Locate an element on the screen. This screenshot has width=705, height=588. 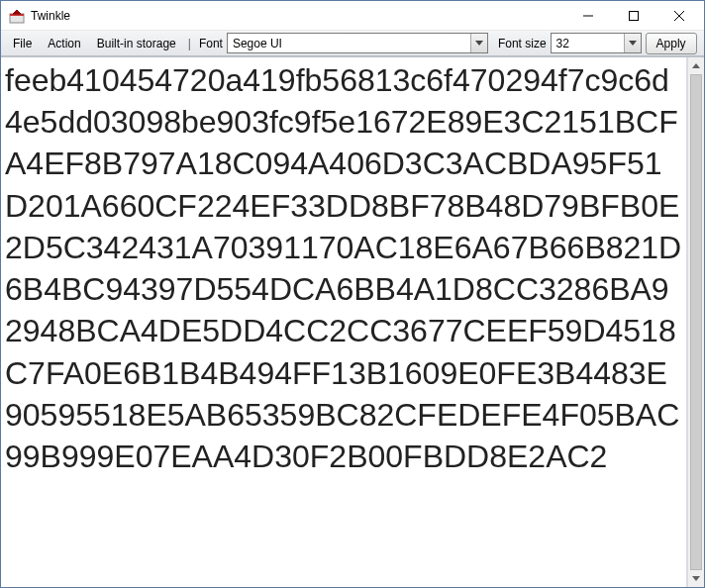
vertical-scrollbar is located at coordinates (695, 323).